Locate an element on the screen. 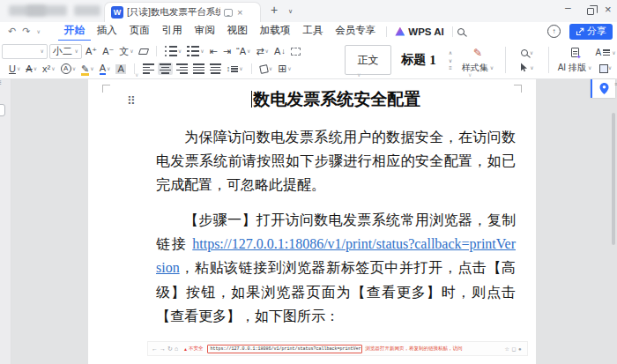 The image size is (617, 364). wps-ai-button: WPS AI is located at coordinates (420, 32).